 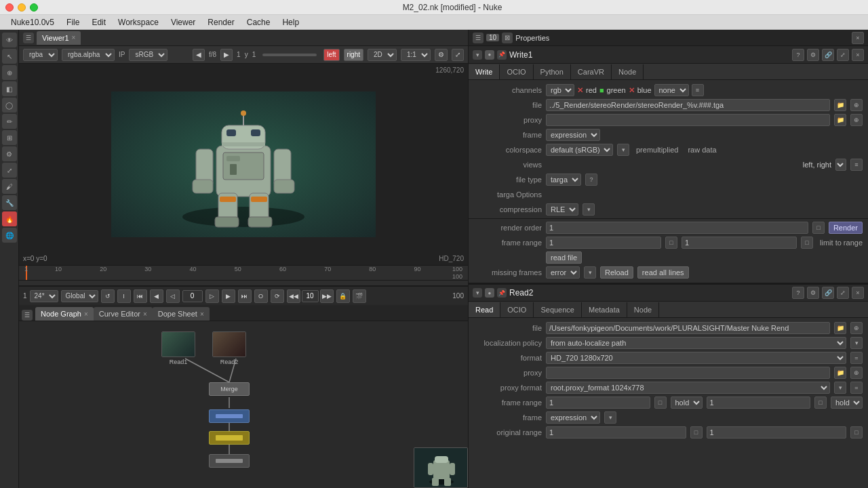 I want to click on read-all-lines-btn: read all lines, so click(x=663, y=272).